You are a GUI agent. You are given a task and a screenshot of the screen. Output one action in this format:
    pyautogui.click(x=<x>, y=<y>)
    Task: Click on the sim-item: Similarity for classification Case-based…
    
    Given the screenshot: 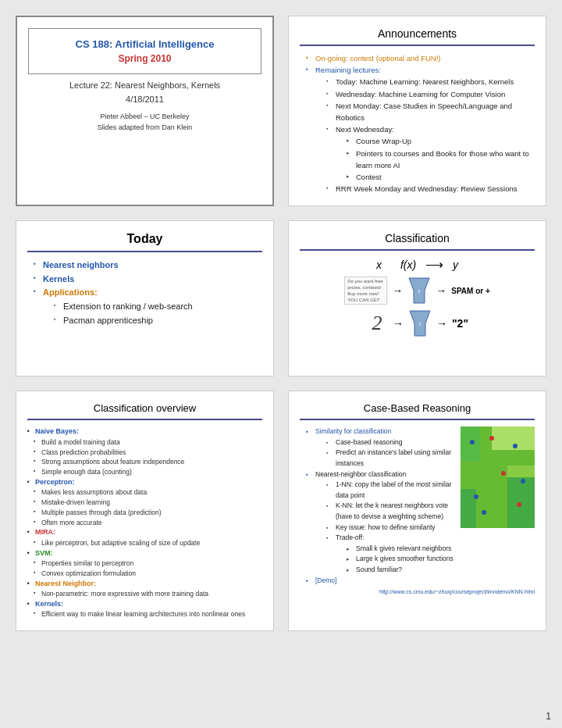 What is the action you would take?
    pyautogui.click(x=381, y=448)
    